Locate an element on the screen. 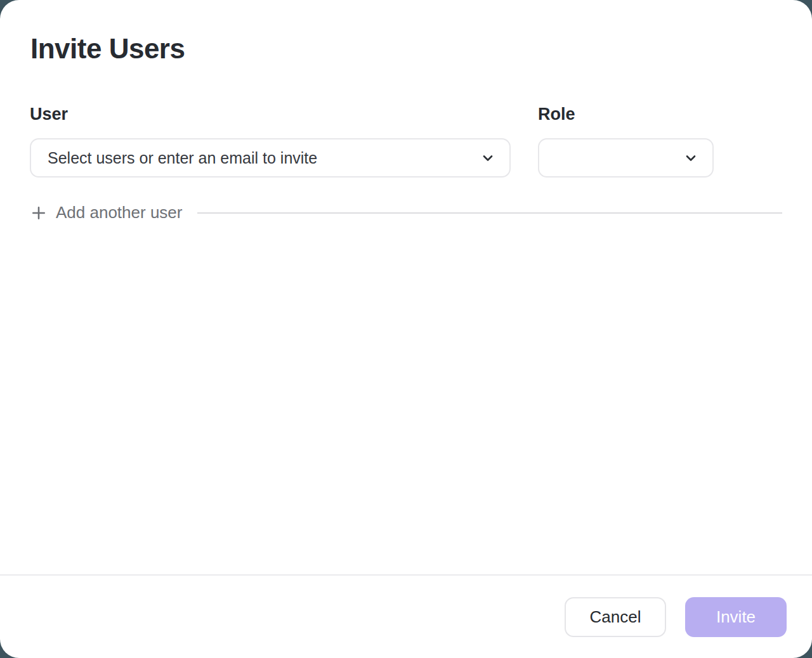 The height and width of the screenshot is (658, 812). cancel-button: Cancel is located at coordinates (615, 617).